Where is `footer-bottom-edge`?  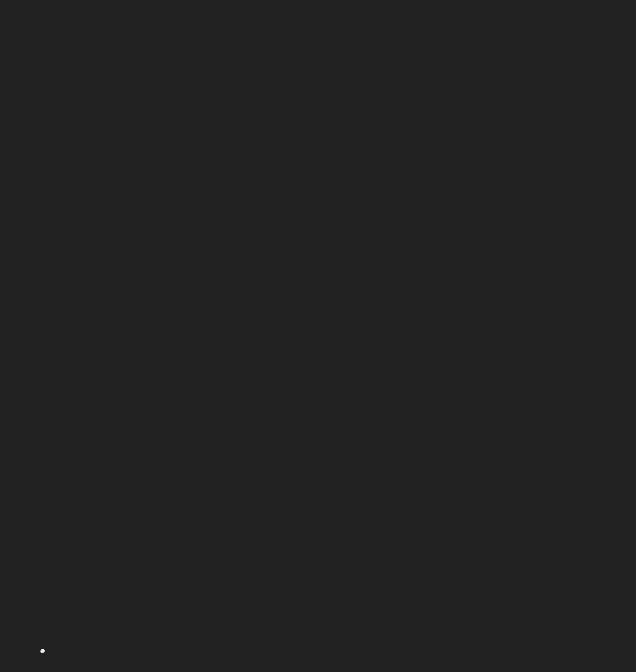 footer-bottom-edge is located at coordinates (318, 670).